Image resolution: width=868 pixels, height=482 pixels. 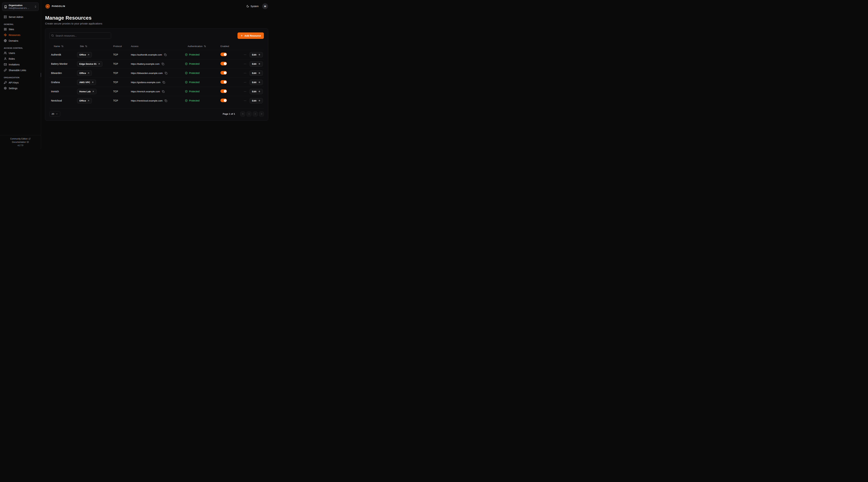 What do you see at coordinates (20, 53) in the screenshot?
I see `sidebar-menu: Server Admin GENERAL Sites Resources Dom…` at bounding box center [20, 53].